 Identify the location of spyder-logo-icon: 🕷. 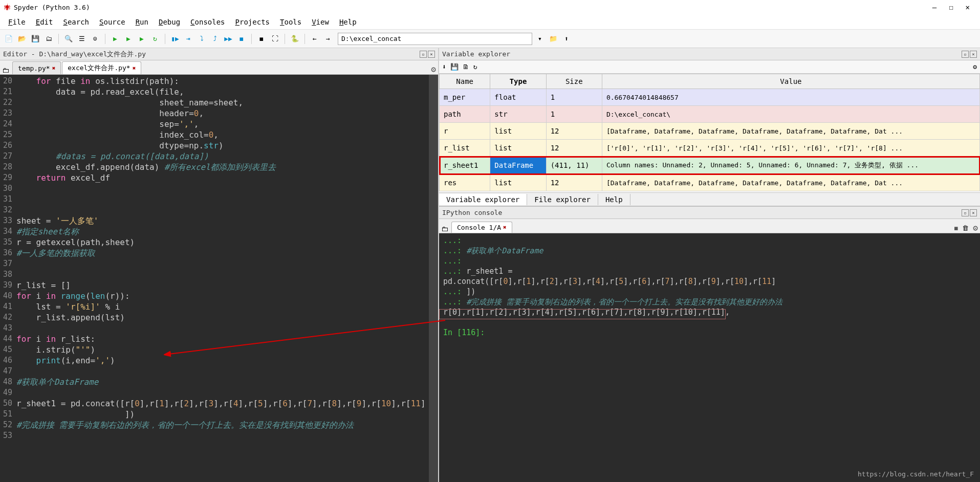
(7, 7).